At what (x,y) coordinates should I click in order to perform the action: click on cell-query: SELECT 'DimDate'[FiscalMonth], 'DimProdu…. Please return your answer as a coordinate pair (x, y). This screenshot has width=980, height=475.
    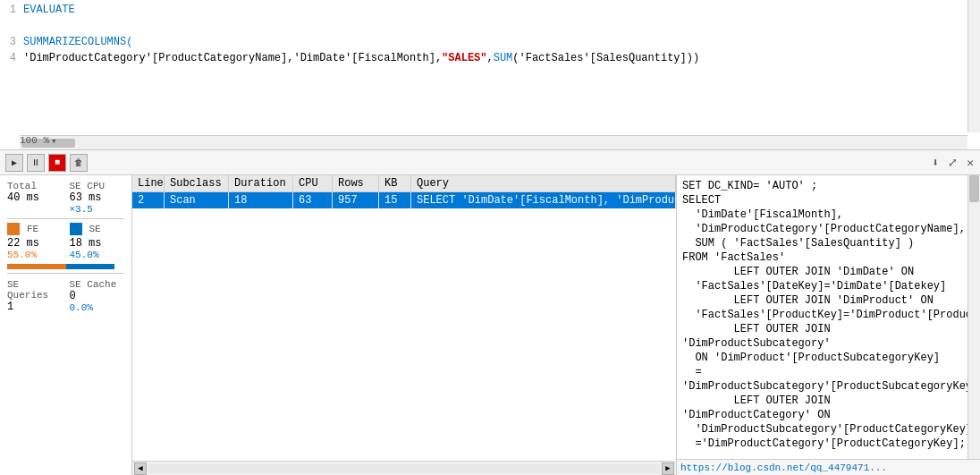
    Looking at the image, I should click on (544, 200).